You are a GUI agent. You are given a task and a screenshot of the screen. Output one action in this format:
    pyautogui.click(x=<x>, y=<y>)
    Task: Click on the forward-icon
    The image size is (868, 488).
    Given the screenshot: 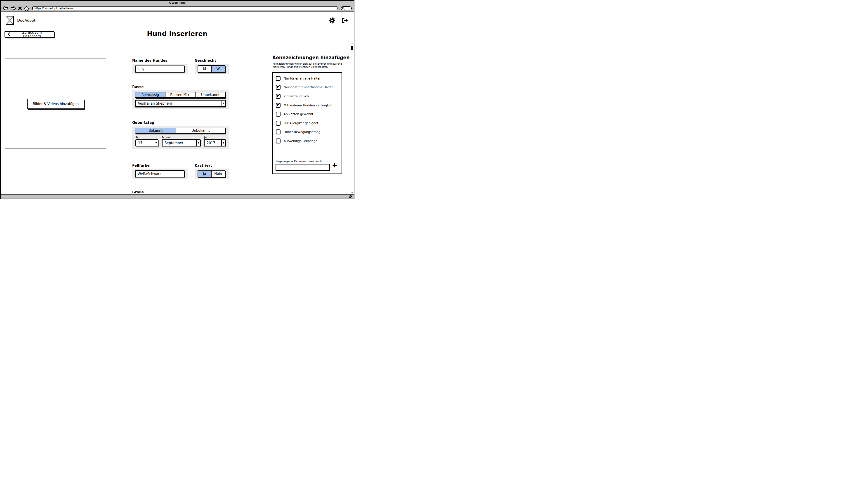 What is the action you would take?
    pyautogui.click(x=13, y=8)
    